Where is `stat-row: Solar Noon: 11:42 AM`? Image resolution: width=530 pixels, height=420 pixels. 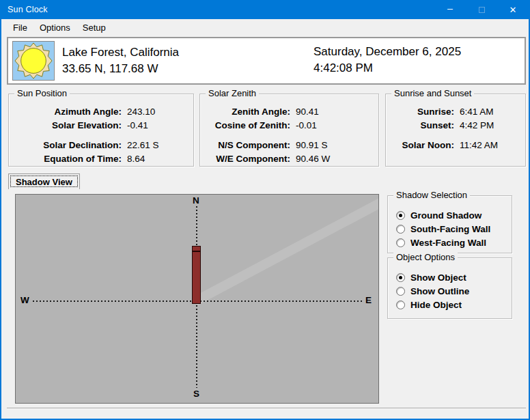 stat-row: Solar Noon: 11:42 AM is located at coordinates (456, 145).